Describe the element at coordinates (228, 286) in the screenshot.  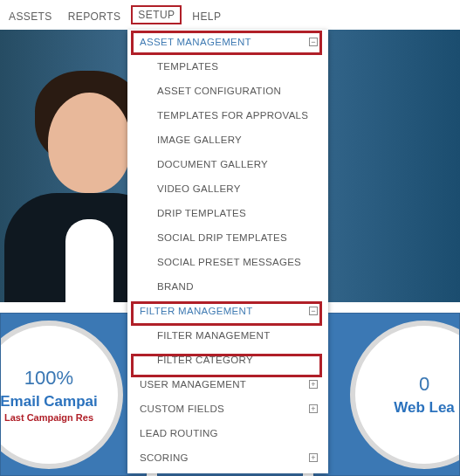
I see `menu-brand: BRAND` at that location.